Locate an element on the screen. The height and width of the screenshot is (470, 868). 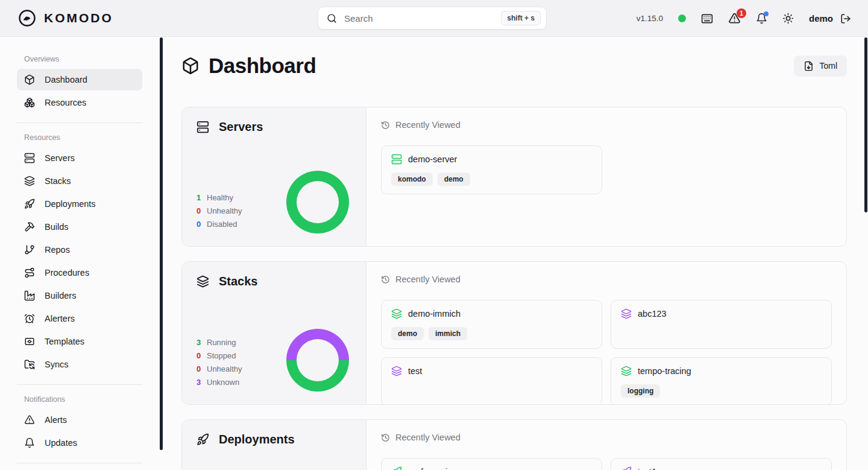
logout-icon is located at coordinates (846, 19).